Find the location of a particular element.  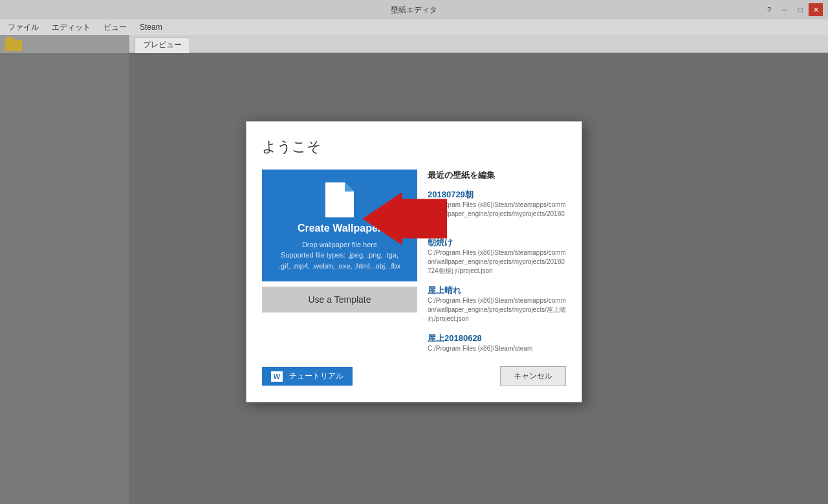

create-wallpaper-label: Create Wallpaper is located at coordinates (340, 228).